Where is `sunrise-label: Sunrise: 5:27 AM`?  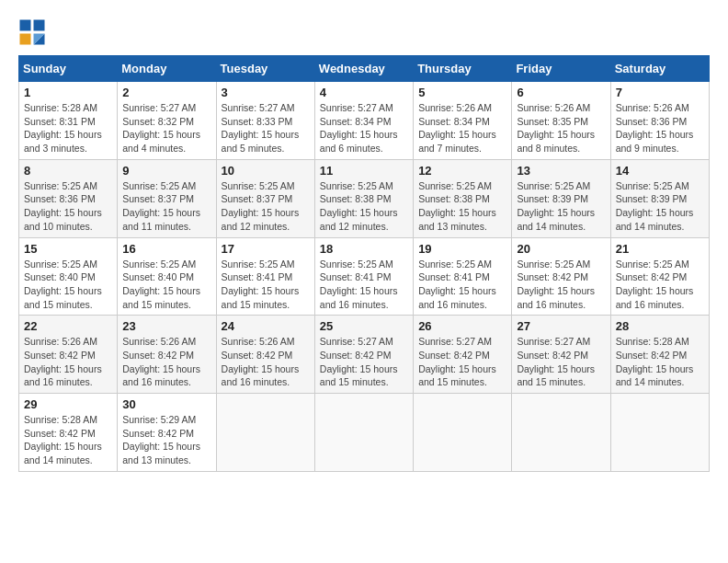 sunrise-label: Sunrise: 5:27 AM is located at coordinates (357, 341).